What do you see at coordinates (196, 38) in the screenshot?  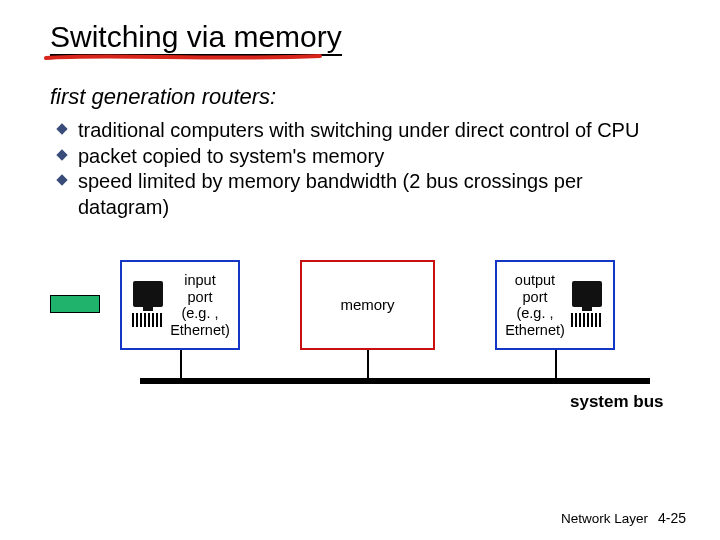 I see `title-block: Switching via memory` at bounding box center [196, 38].